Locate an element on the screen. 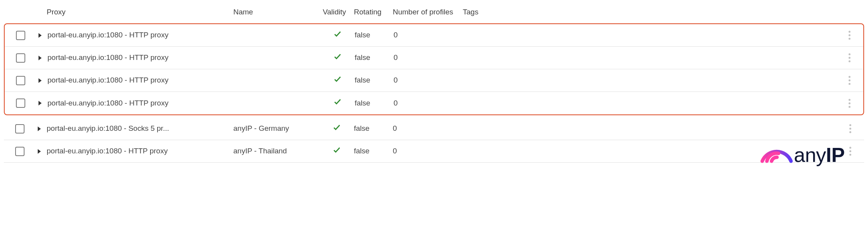 This screenshot has width=868, height=239. col-name: Name is located at coordinates (276, 12).